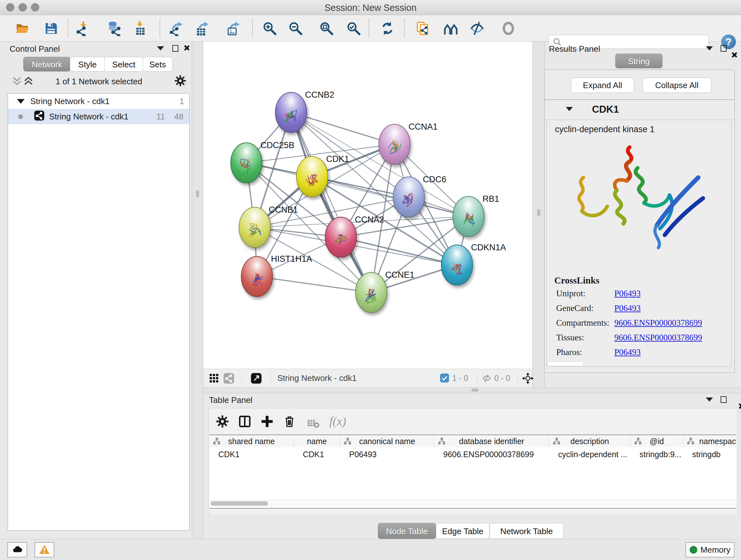 The width and height of the screenshot is (741, 560). What do you see at coordinates (445, 378) in the screenshot?
I see `selected-checkbox-icon` at bounding box center [445, 378].